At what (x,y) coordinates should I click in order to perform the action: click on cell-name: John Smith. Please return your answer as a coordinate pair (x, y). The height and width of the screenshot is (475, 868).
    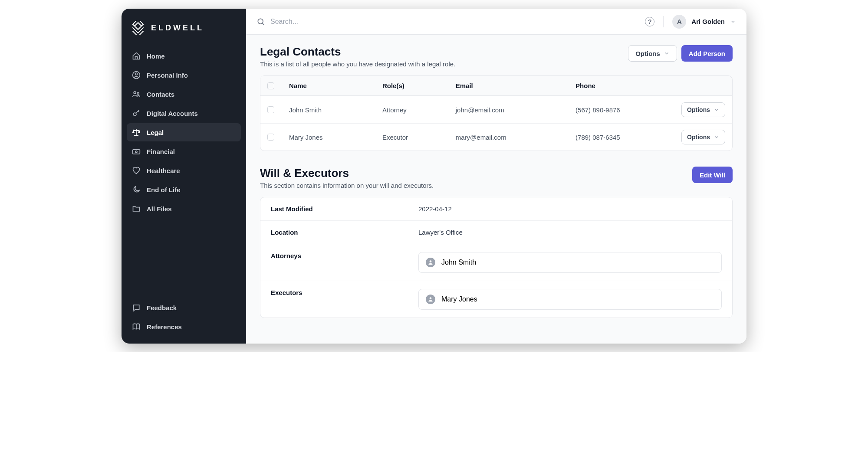
    Looking at the image, I should click on (336, 110).